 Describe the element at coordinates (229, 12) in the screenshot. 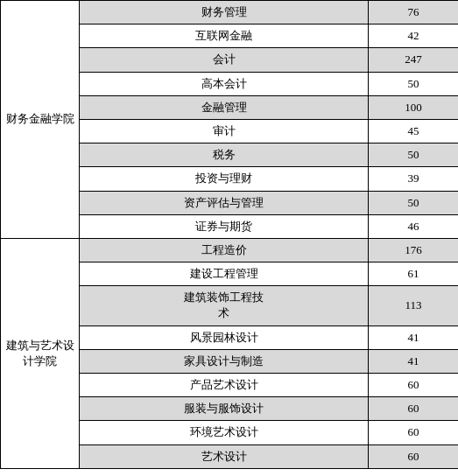

I see `table-row: 财务金融学院财务管理76` at that location.